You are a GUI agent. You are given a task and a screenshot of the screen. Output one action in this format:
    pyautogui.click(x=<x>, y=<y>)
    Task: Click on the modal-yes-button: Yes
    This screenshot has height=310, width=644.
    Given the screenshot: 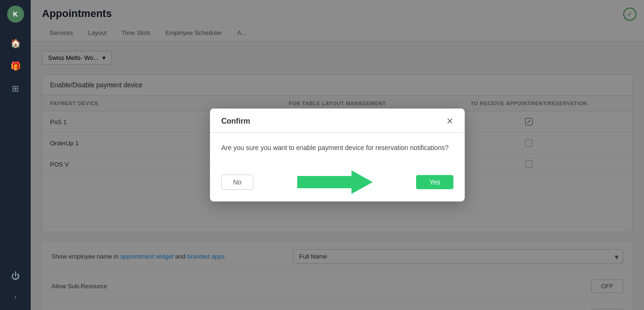 What is the action you would take?
    pyautogui.click(x=435, y=182)
    